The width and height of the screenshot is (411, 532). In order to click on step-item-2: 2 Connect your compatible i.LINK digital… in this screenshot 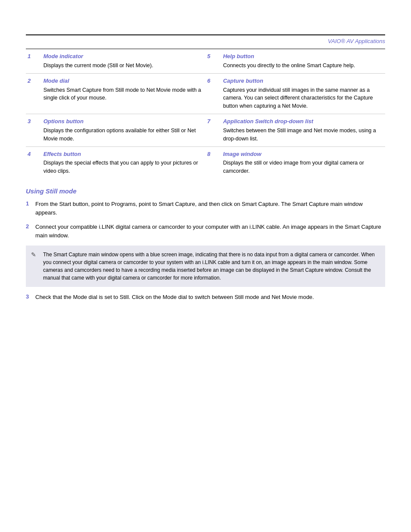, I will do `click(206, 231)`.